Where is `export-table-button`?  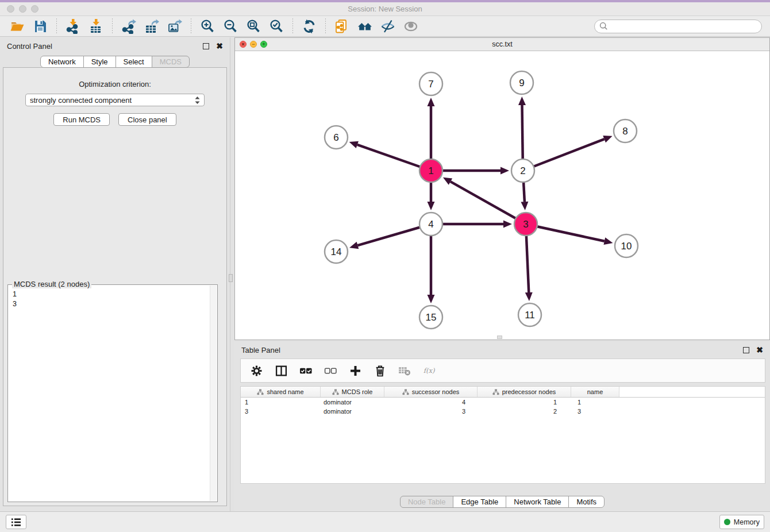
export-table-button is located at coordinates (152, 26).